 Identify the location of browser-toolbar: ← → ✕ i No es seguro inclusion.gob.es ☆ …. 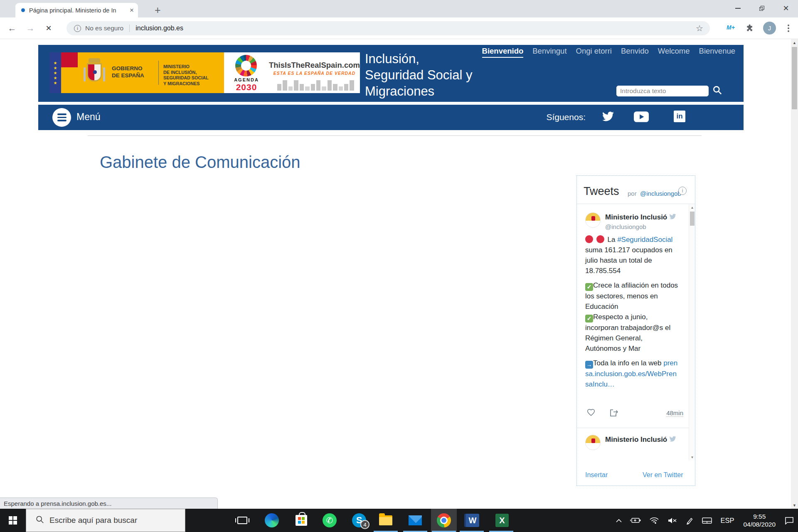
(399, 28).